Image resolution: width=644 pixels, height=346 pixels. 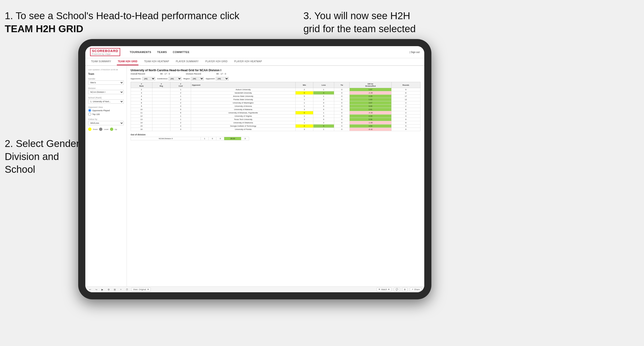 What do you see at coordinates (324, 90) in the screenshot?
I see `cell-loss: 1` at bounding box center [324, 90].